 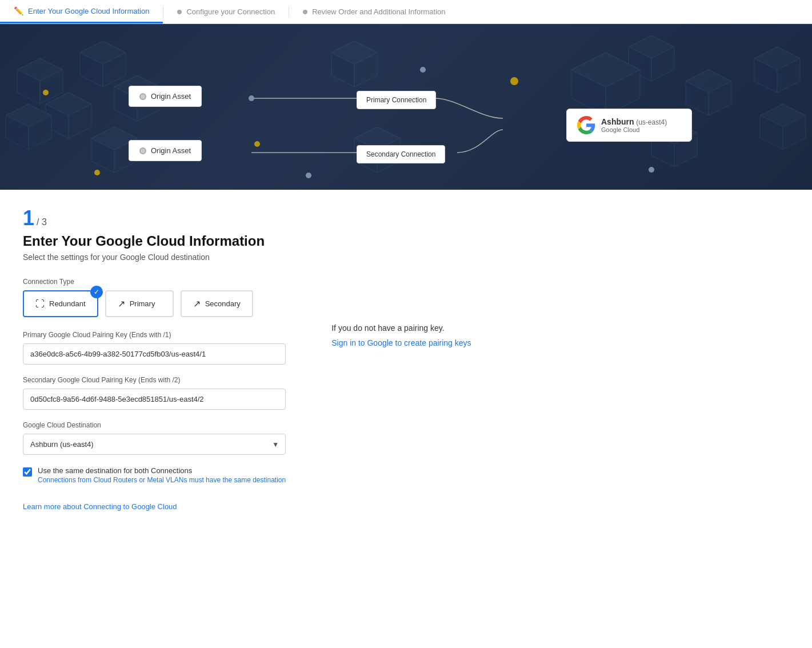 I want to click on right-panel: If you do not have a pairing key. Sign i…, so click(x=401, y=394).